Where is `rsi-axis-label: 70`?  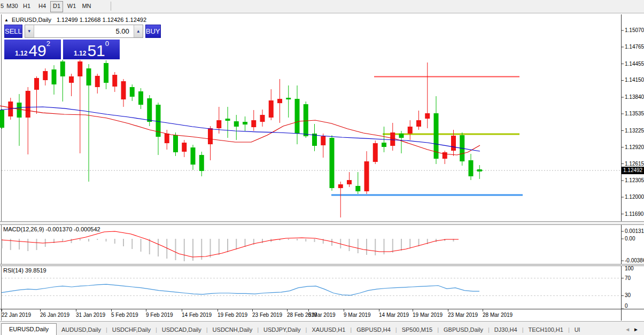
rsi-axis-label: 70 is located at coordinates (627, 278).